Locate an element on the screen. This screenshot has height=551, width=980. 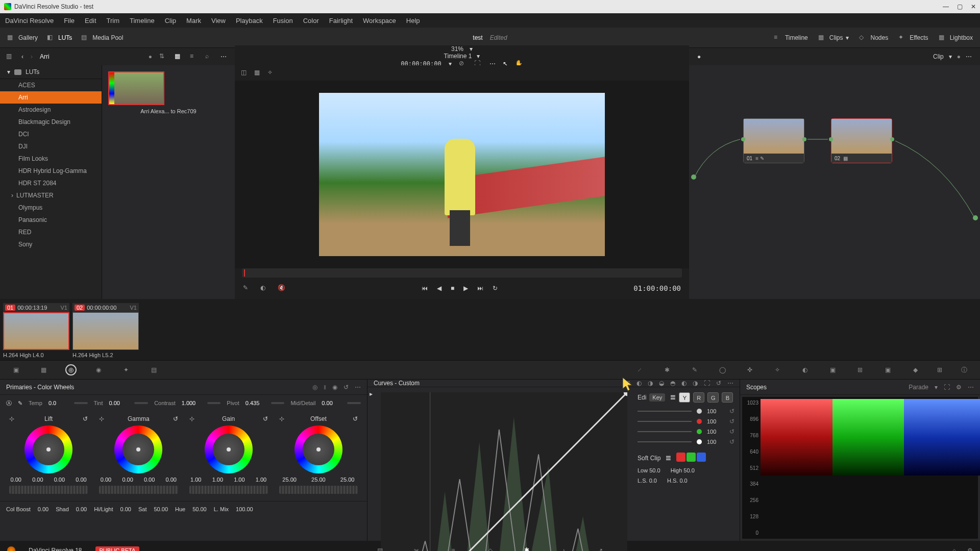
loop-icon: ↻ is located at coordinates (495, 288).